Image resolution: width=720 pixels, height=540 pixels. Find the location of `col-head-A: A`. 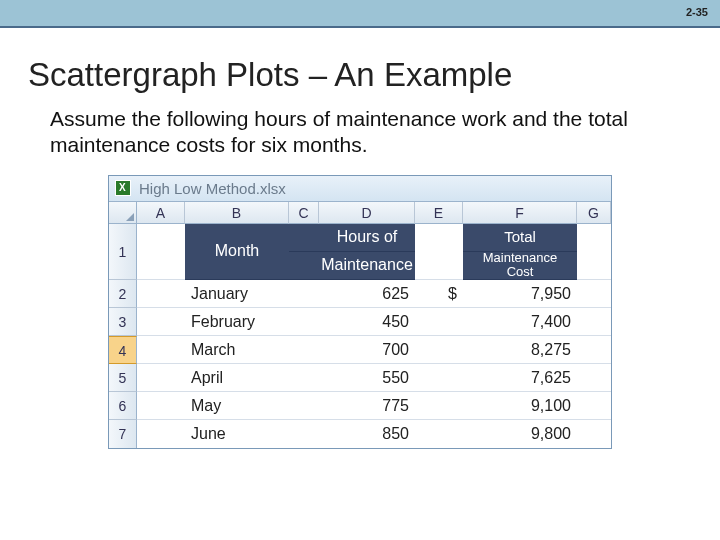

col-head-A: A is located at coordinates (161, 213).